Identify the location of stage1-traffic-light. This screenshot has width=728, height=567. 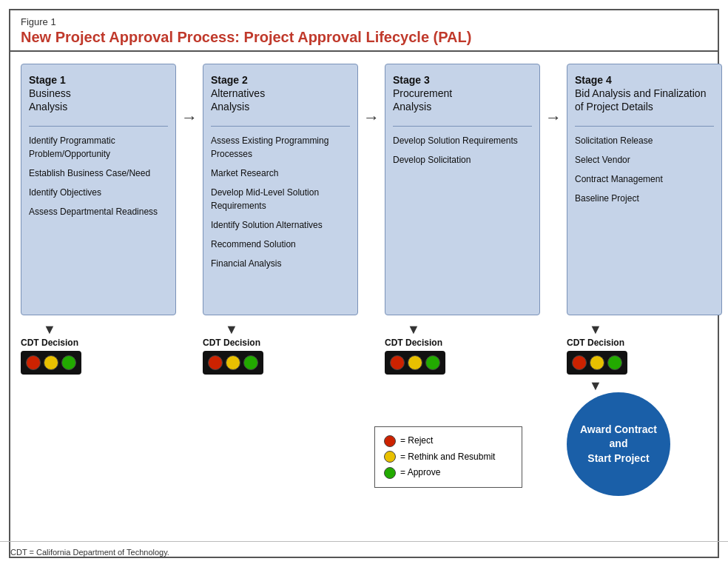
(51, 363).